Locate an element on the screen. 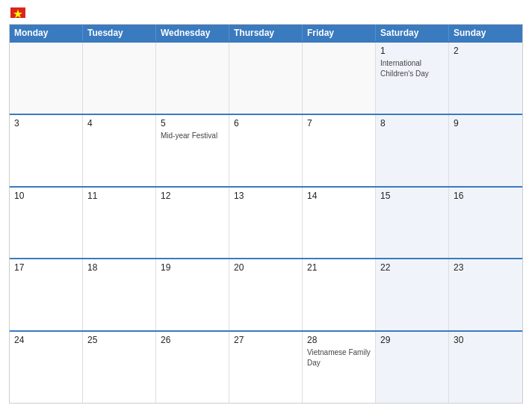 This screenshot has height=411, width=532. cal-cell: 24 is located at coordinates (46, 368).